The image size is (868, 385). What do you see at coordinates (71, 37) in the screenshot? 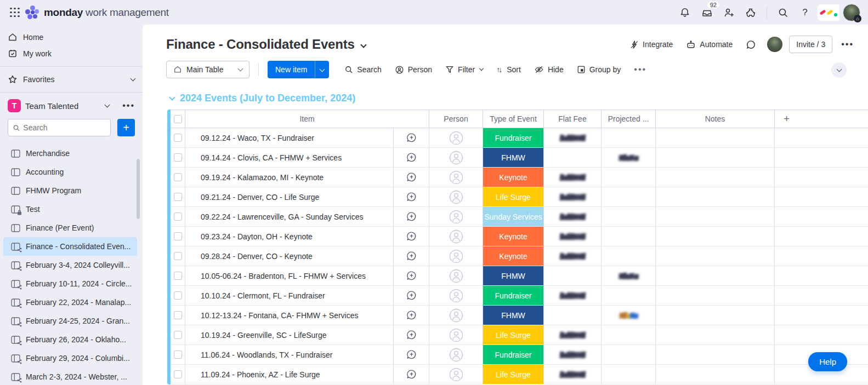
I see `sidebar-item-home: Home` at bounding box center [71, 37].